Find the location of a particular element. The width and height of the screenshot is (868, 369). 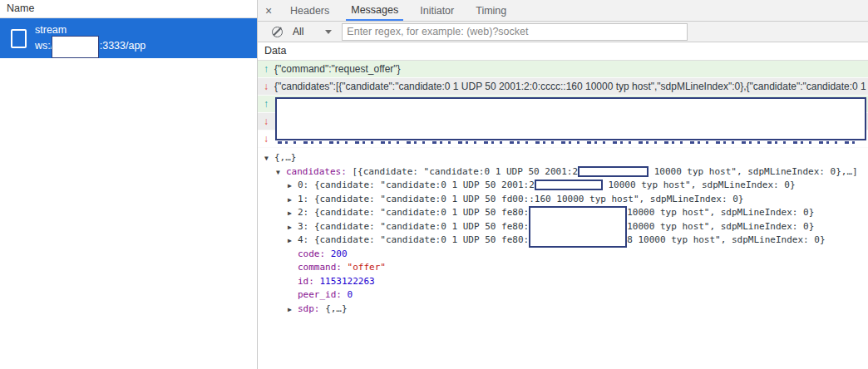

tree-prop-command: command: "offer" is located at coordinates (566, 268).